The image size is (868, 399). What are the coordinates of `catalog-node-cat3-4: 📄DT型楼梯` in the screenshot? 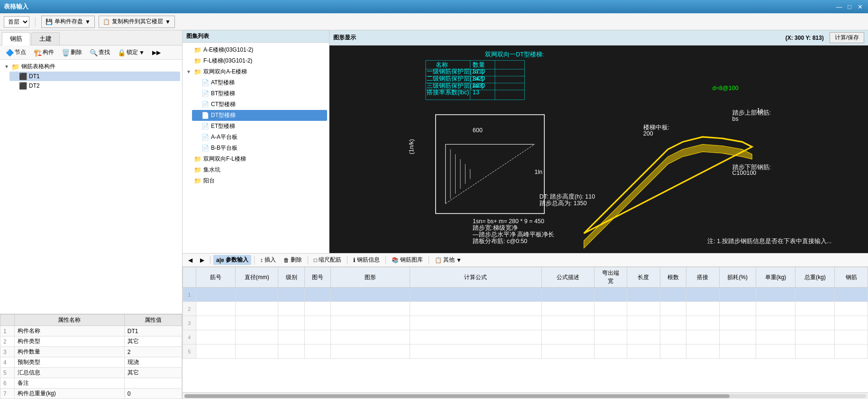 It's located at (260, 116).